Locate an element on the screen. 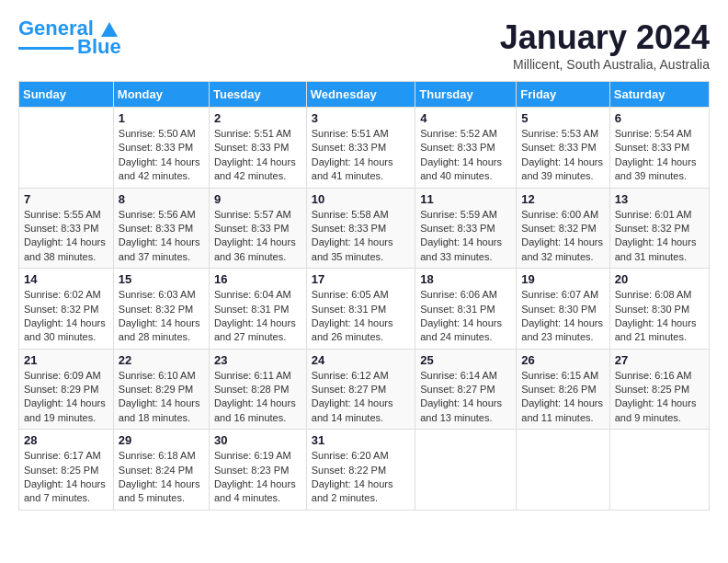 The image size is (728, 563). sunrise-text: Sunrise: 6:19 AM is located at coordinates (257, 456).